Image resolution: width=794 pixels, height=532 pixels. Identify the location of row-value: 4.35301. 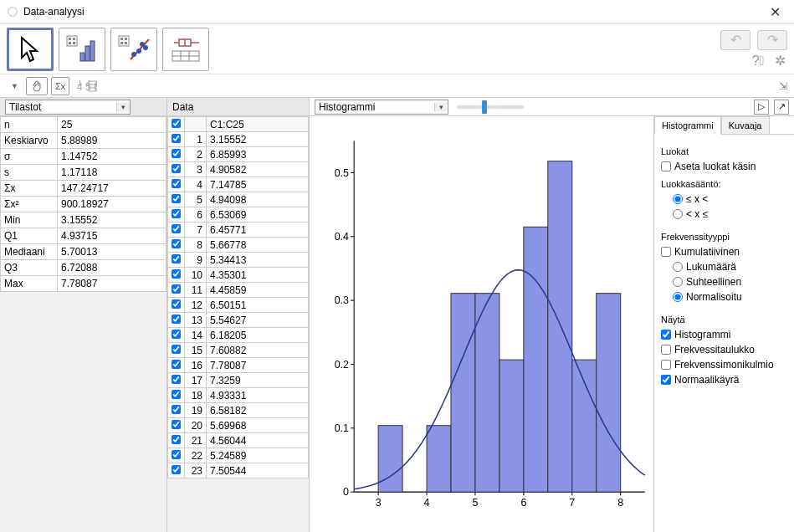
(258, 275).